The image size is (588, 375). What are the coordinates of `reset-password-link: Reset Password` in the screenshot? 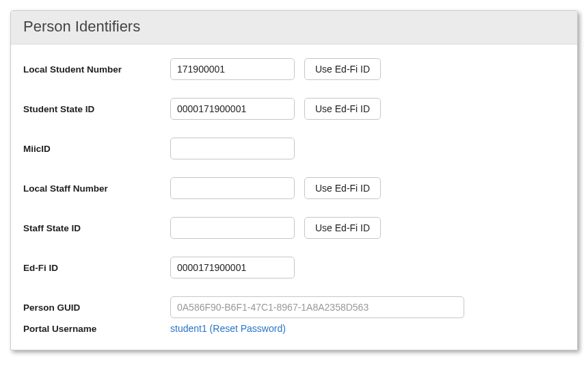 It's located at (248, 328).